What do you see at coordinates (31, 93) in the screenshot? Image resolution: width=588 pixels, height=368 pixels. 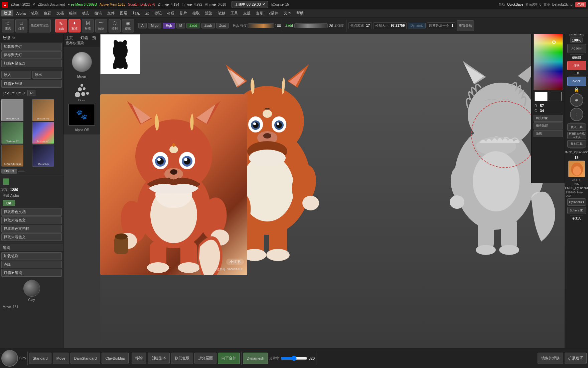 I see `r-btn: R` at bounding box center [31, 93].